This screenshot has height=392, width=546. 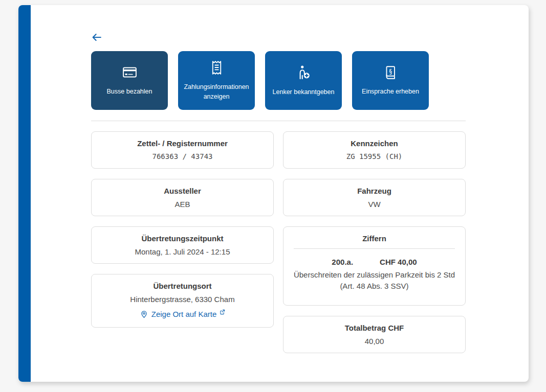 What do you see at coordinates (375, 191) in the screenshot?
I see `card-title: Fahrzeug` at bounding box center [375, 191].